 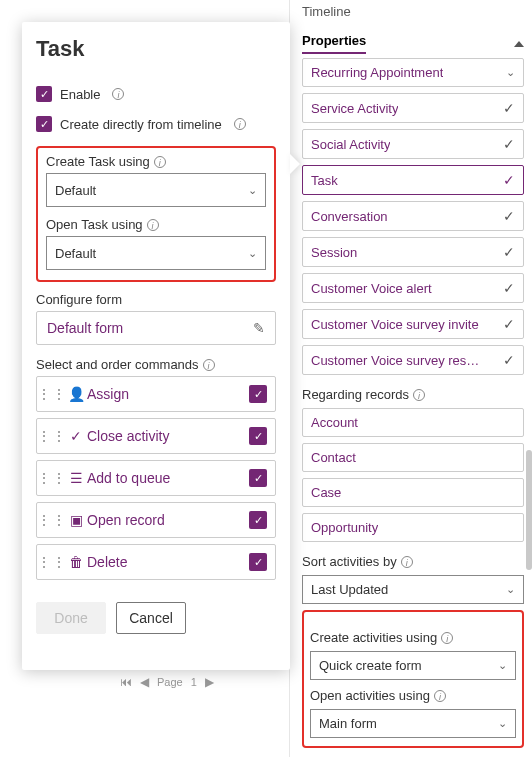 What do you see at coordinates (413, 422) in the screenshot?
I see `regarding-account: Account` at bounding box center [413, 422].